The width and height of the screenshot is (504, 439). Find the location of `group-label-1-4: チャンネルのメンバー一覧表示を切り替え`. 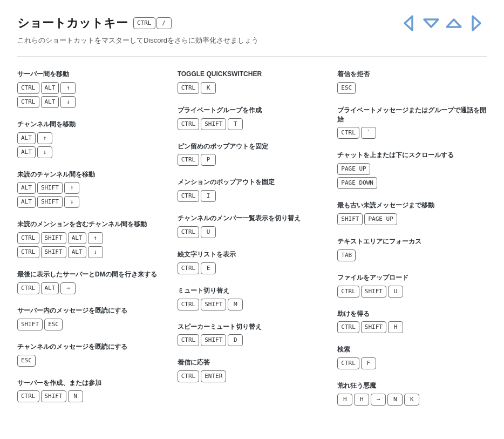

group-label-1-4: チャンネルのメンバー一覧表示を切り替え is located at coordinates (253, 218).